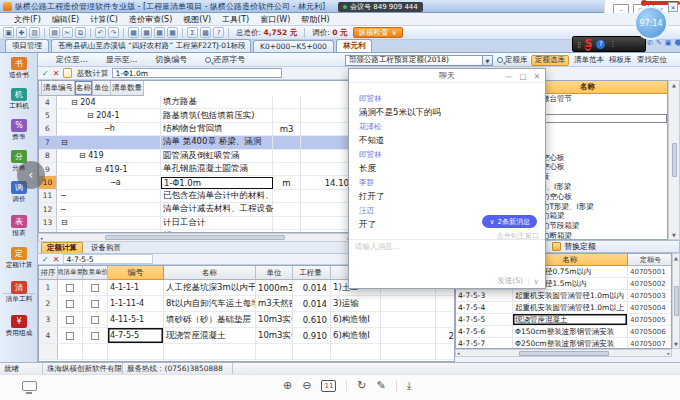  What do you see at coordinates (518, 281) in the screenshot?
I see `send-button: 发送(S) | ∨` at bounding box center [518, 281].